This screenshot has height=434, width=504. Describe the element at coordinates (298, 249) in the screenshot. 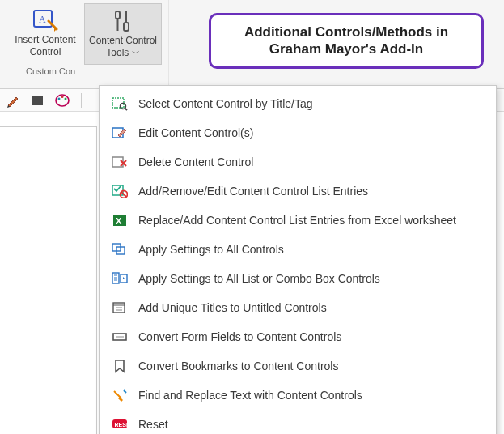

I see `menu-item-apply-all: Apply Settings to All Controls` at that location.